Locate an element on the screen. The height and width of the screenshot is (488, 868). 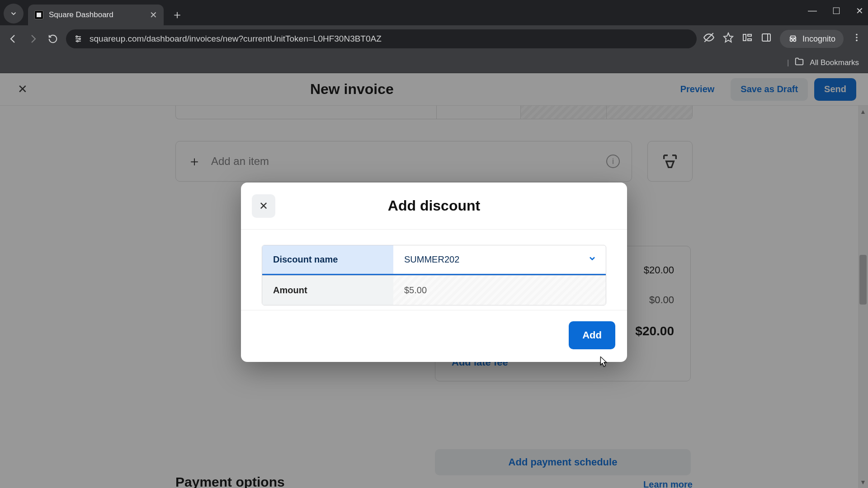
amount-value: $5.00 is located at coordinates (415, 290).